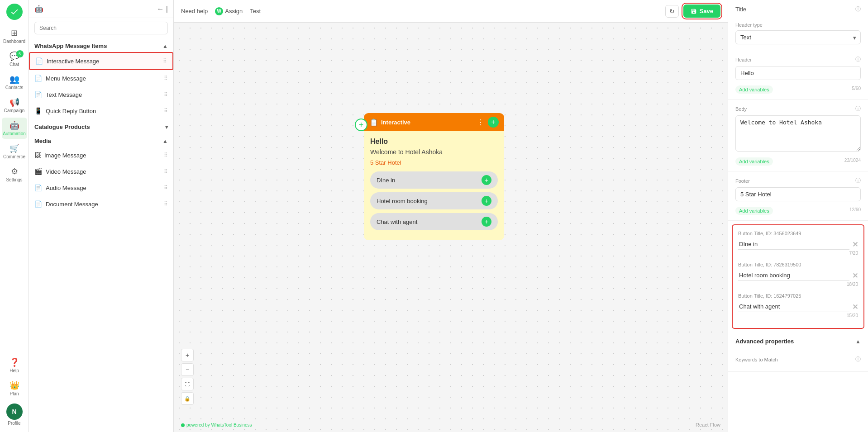  I want to click on catalogue-section-header: Catalogue Products ▾, so click(101, 126).